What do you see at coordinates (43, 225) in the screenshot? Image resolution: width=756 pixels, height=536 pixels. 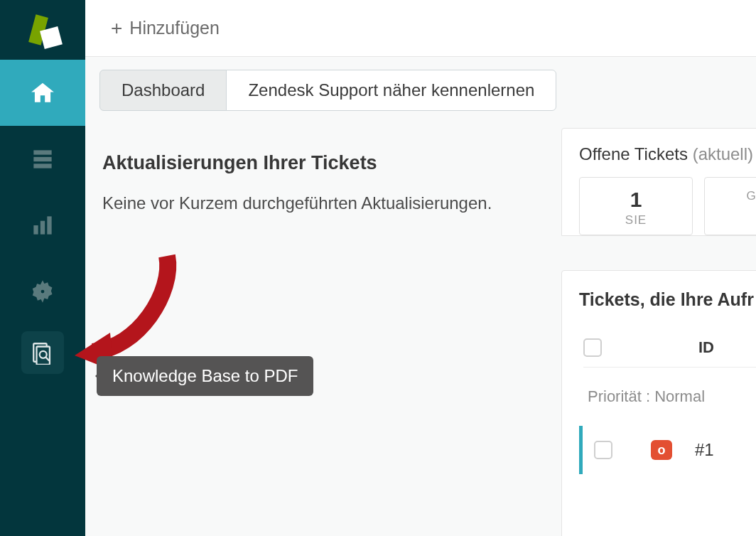 I see `nav-reports` at bounding box center [43, 225].